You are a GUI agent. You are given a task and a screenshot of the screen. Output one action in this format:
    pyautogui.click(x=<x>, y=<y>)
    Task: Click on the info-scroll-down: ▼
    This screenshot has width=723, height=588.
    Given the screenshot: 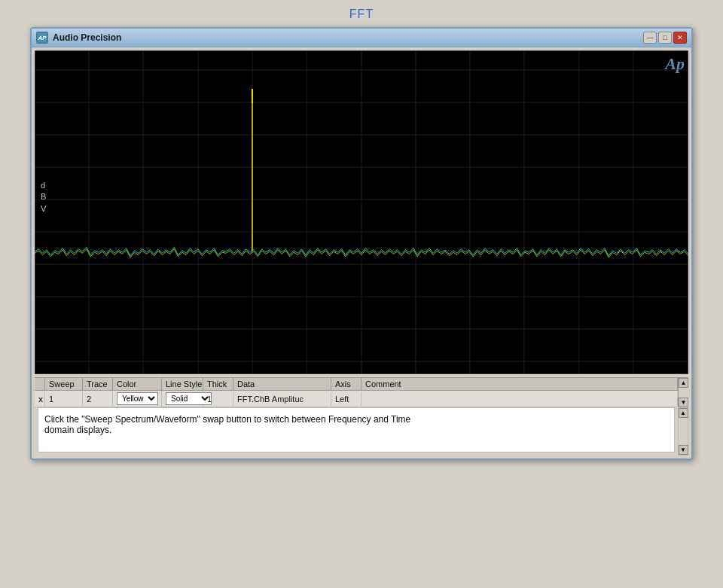 What is the action you would take?
    pyautogui.click(x=684, y=450)
    